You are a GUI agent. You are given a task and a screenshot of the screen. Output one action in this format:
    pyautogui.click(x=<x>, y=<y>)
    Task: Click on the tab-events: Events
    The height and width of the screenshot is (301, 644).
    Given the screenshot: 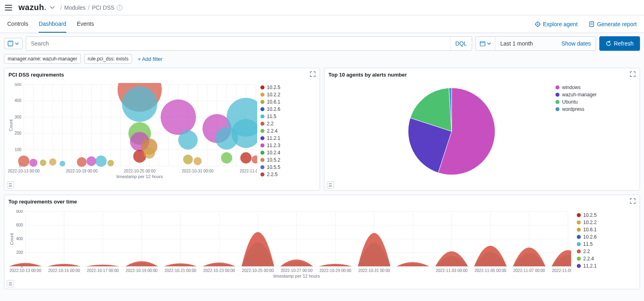 What is the action you would take?
    pyautogui.click(x=85, y=24)
    